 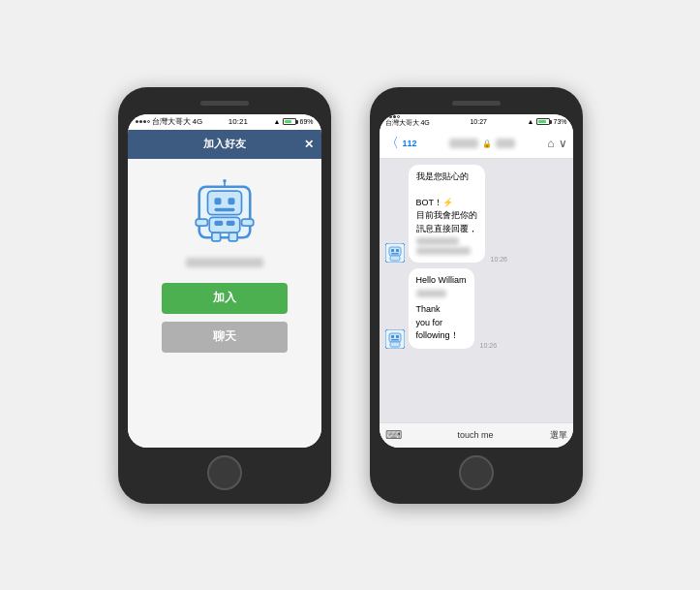 What do you see at coordinates (225, 337) in the screenshot?
I see `chat-button-label: 聊天` at bounding box center [225, 337].